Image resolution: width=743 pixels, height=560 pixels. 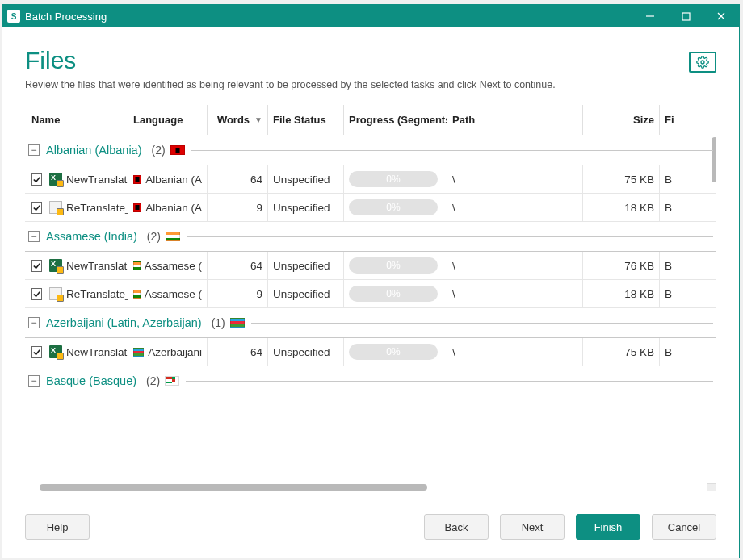 I want to click on horizontal-scrollbar-track, so click(x=371, y=487).